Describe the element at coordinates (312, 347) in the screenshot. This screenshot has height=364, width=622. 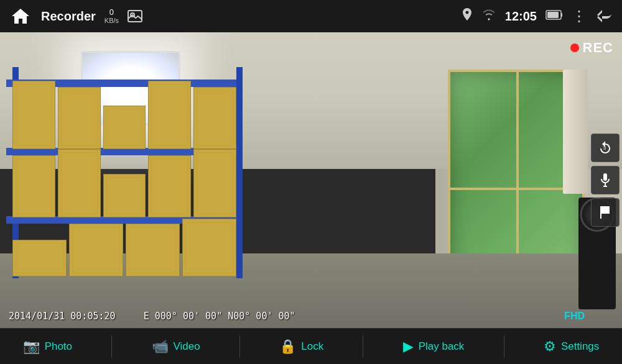
I see `lock-label: Lock` at that location.